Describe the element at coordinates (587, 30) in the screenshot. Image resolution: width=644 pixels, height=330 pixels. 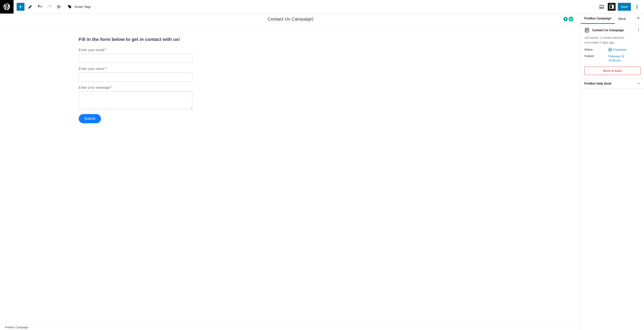
I see `document-icon` at that location.